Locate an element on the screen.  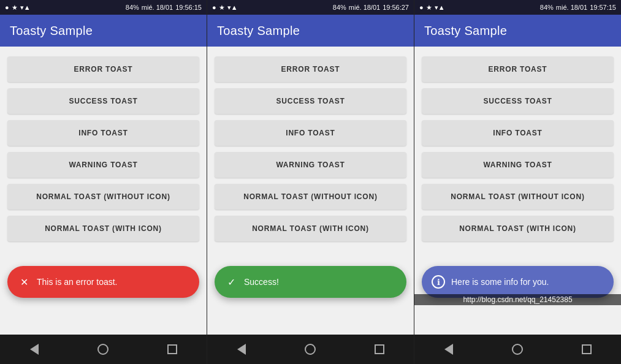
toast-error-text-1: This is an error toast. is located at coordinates (77, 282).